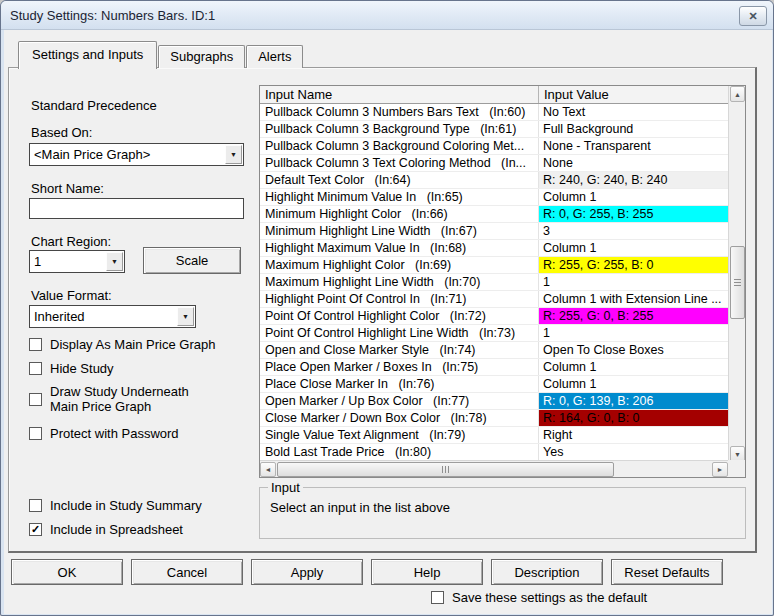 The height and width of the screenshot is (616, 774). Describe the element at coordinates (547, 572) in the screenshot. I see `description-button: Description` at that location.